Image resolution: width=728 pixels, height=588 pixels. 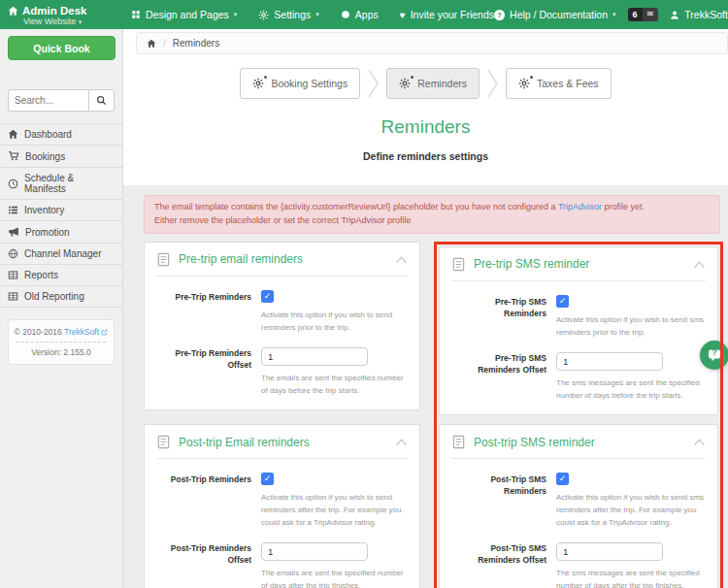 What do you see at coordinates (433, 83) in the screenshot?
I see `wizard-step-reminders: Reminders` at bounding box center [433, 83].